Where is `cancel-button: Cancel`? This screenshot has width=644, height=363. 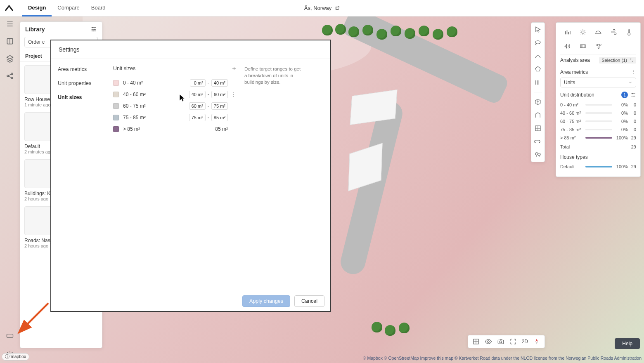
cancel-button: Cancel is located at coordinates (310, 301).